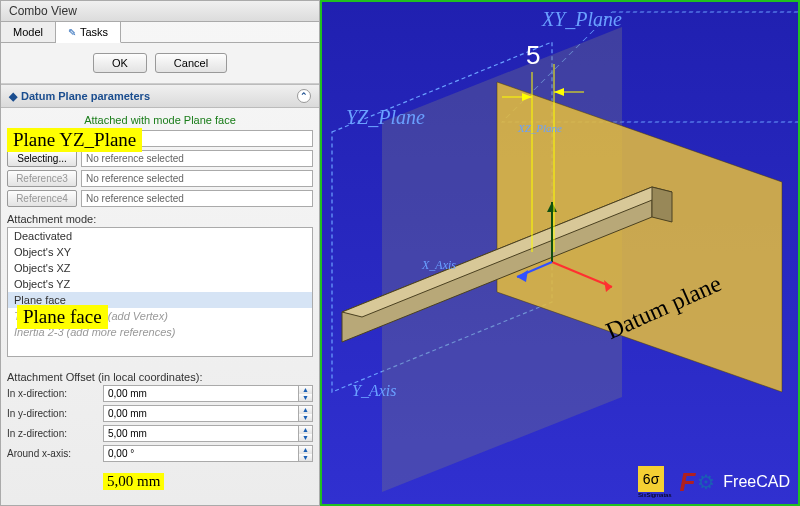  I want to click on offset-z-label: In z-direction:, so click(52, 434).